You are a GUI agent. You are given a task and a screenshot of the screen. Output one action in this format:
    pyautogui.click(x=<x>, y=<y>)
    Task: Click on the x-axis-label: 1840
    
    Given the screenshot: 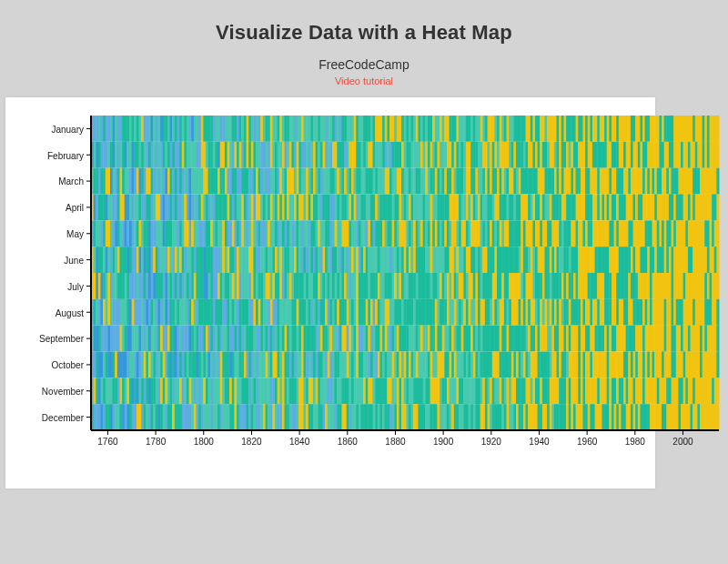 What is the action you would take?
    pyautogui.click(x=300, y=442)
    